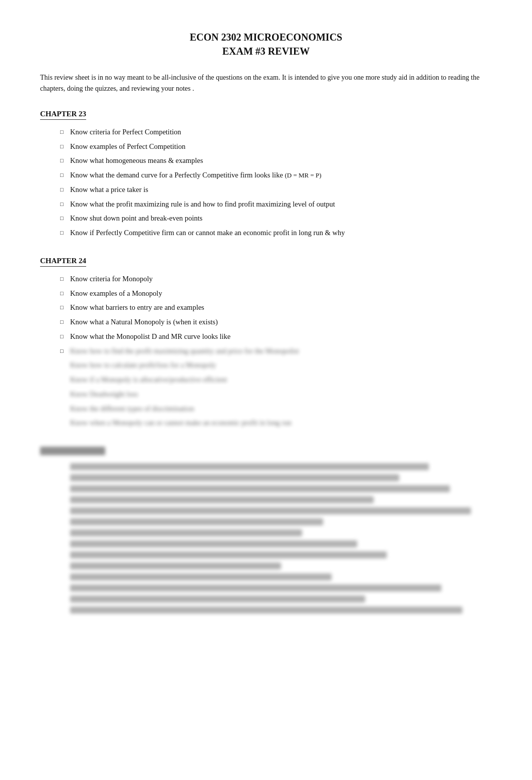 This screenshot has height=780, width=532. What do you see at coordinates (276, 132) in the screenshot?
I see `list-item: Know criteria for Perfect Competition` at bounding box center [276, 132].